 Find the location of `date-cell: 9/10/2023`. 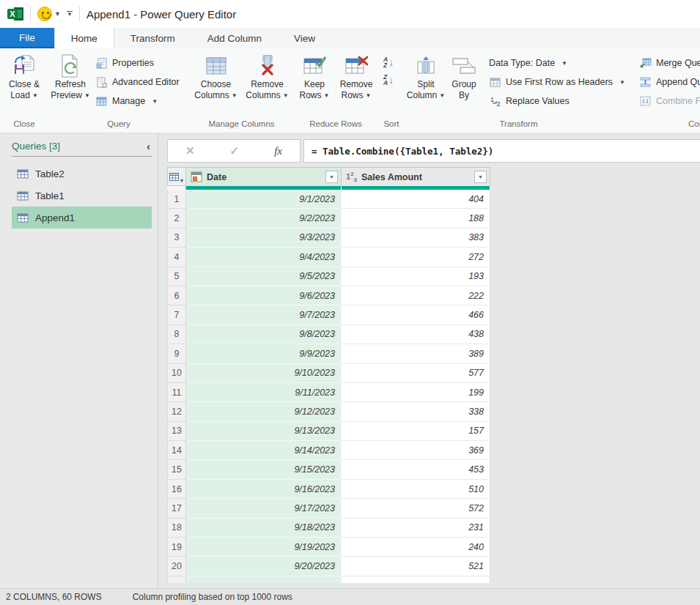

date-cell: 9/10/2023 is located at coordinates (264, 374).